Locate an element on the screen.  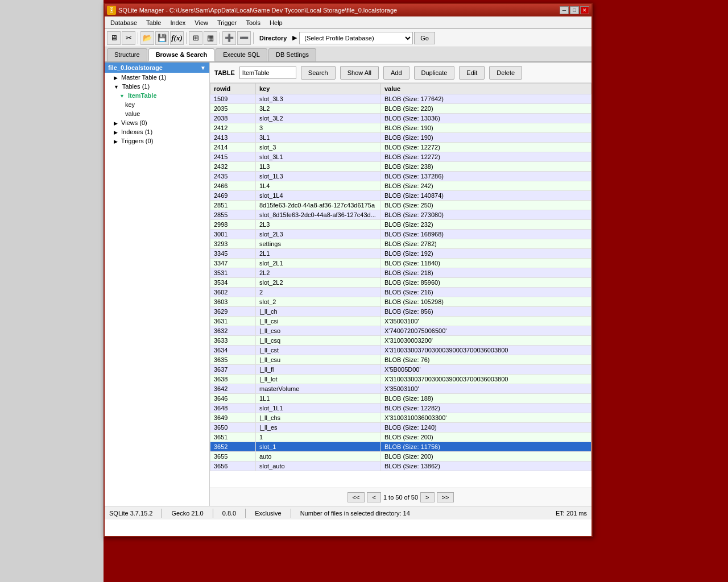
table-row: 36461L1BLOB (Size: 188) is located at coordinates (401, 399).